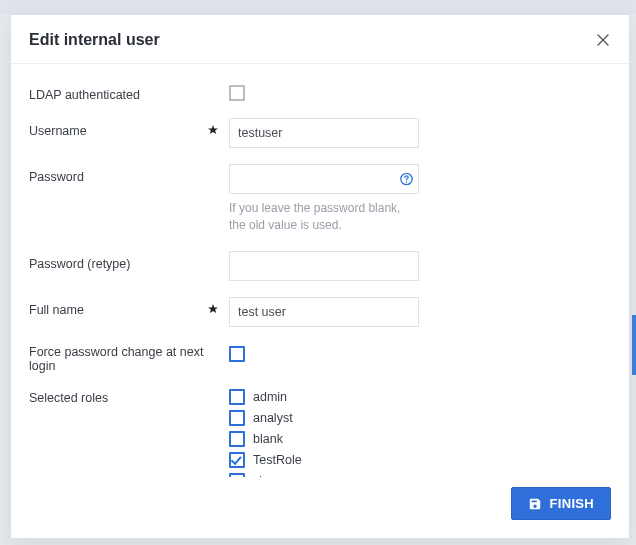  Describe the element at coordinates (324, 460) in the screenshot. I see `role-item: TestRole` at that location.